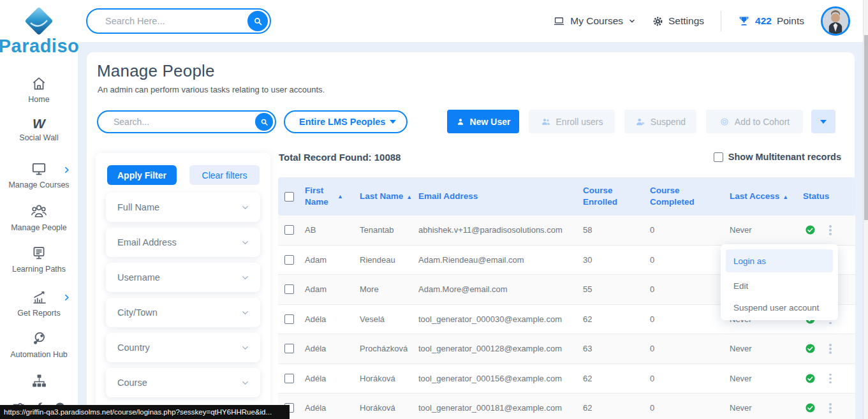  I want to click on brand-wordmark: Paradiso, so click(40, 46).